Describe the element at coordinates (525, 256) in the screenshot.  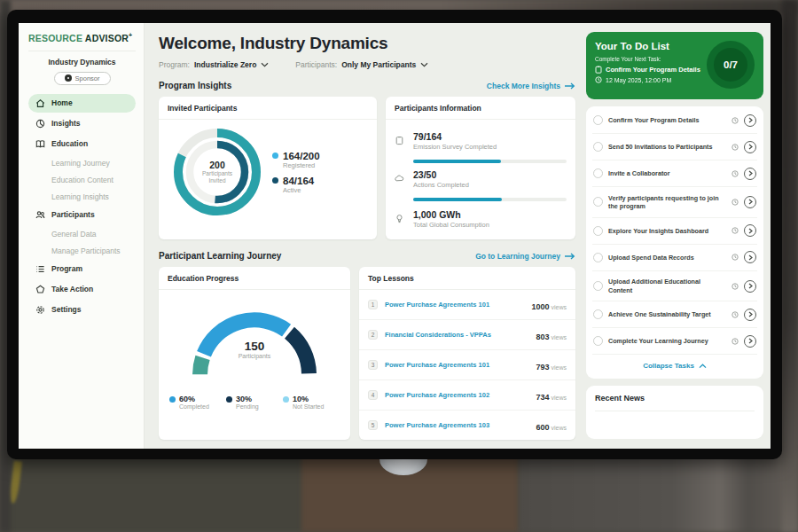
I see `go-to-learning-journey-link: Go to Learning Journey` at that location.